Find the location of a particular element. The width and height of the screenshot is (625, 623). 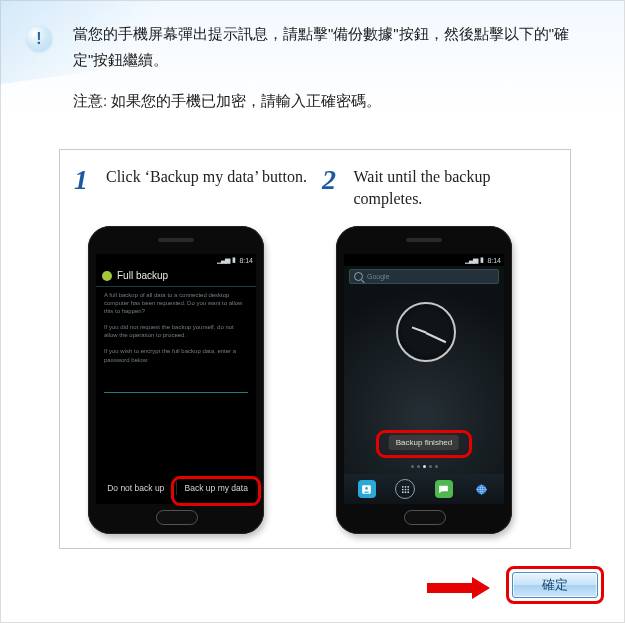

highlight-ok-button: 確定 is located at coordinates (555, 585).